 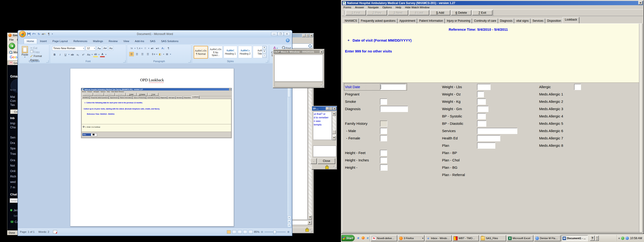 What do you see at coordinates (506, 21) in the screenshot?
I see `tab: Diagnosis` at bounding box center [506, 21].